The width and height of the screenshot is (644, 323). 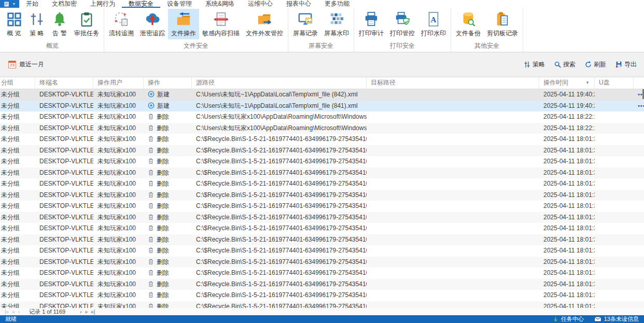 I want to click on task-center-button: 任务中心, so click(x=568, y=319).